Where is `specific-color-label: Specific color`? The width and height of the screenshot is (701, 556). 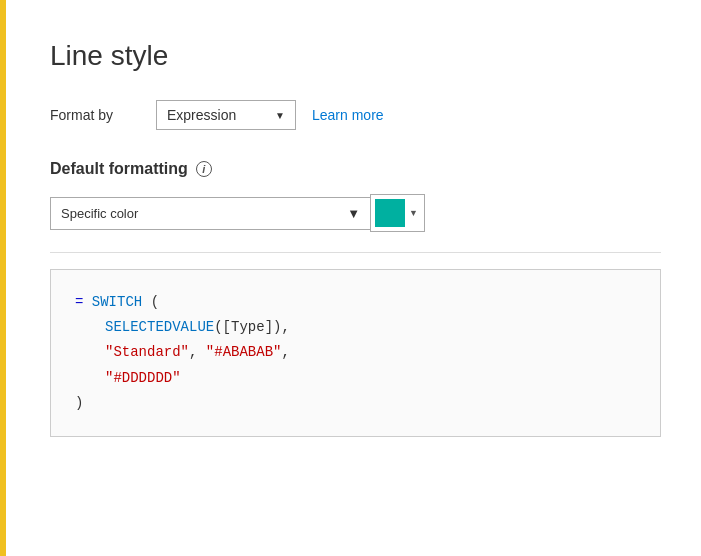 specific-color-label: Specific color is located at coordinates (100, 214).